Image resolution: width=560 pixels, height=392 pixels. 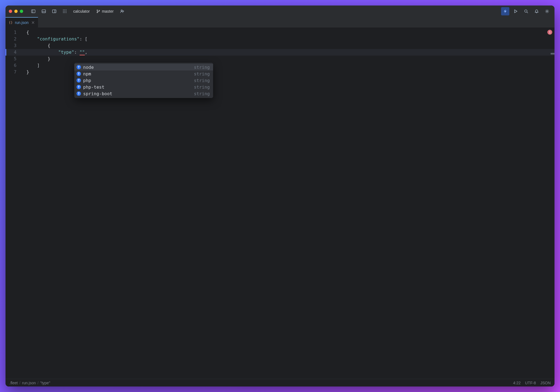 What do you see at coordinates (33, 11) in the screenshot?
I see `panel-left-icon` at bounding box center [33, 11].